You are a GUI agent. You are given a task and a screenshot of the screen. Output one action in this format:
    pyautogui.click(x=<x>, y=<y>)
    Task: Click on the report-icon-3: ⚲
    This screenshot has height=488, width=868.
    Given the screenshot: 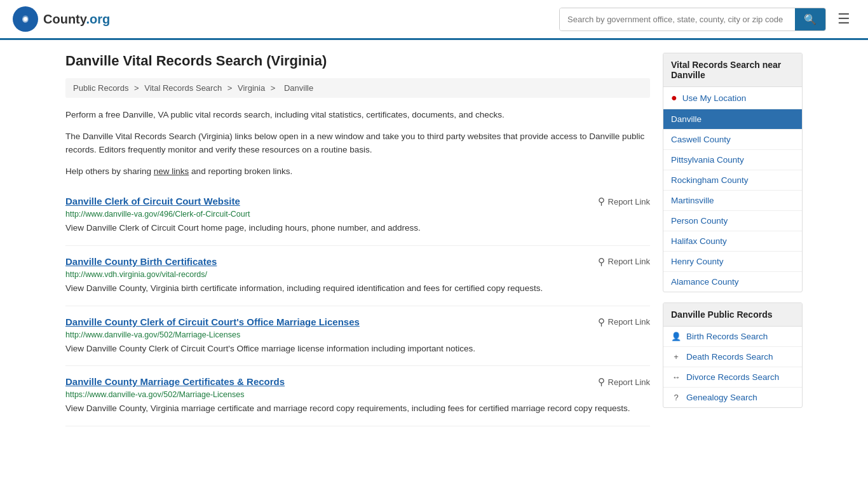 What is the action you would take?
    pyautogui.click(x=601, y=382)
    